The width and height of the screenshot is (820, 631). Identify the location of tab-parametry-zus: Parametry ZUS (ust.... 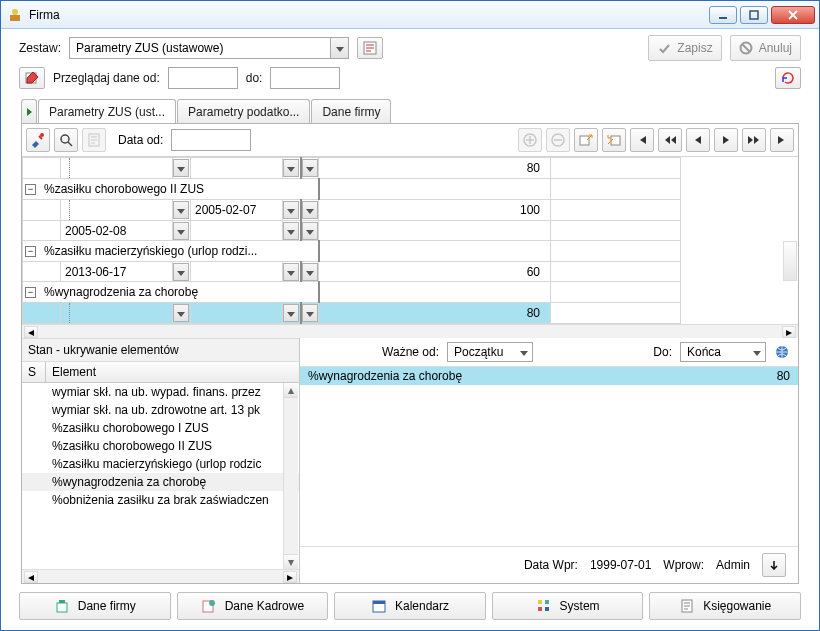
(107, 111).